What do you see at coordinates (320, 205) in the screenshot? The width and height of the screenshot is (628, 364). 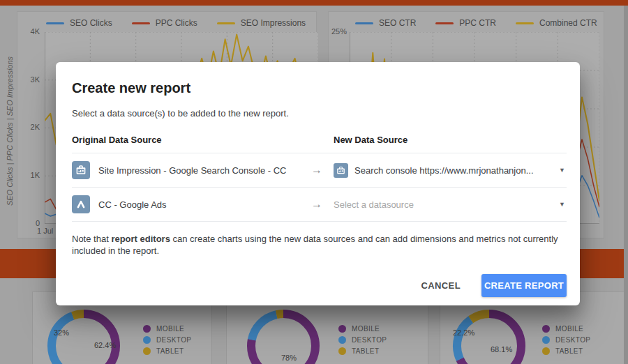 I see `datasource-row: CC - Google Ads → Select a datasource ▼` at bounding box center [320, 205].